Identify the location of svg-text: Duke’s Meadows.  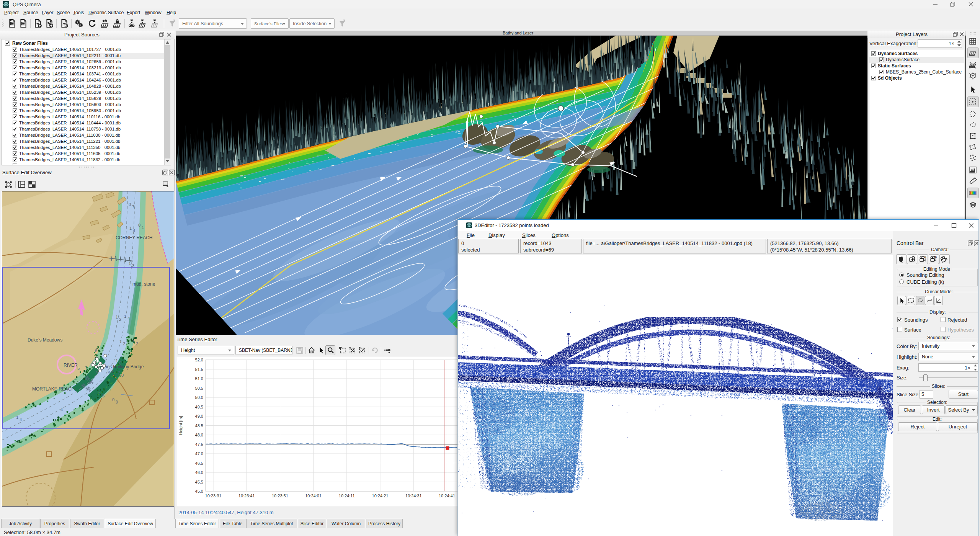
(45, 340).